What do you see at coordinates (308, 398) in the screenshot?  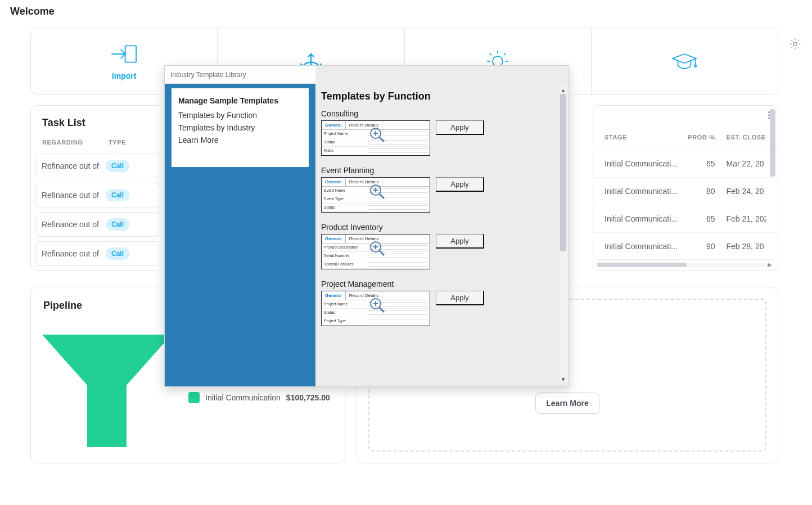 I see `legend-value: $100,725.00` at bounding box center [308, 398].